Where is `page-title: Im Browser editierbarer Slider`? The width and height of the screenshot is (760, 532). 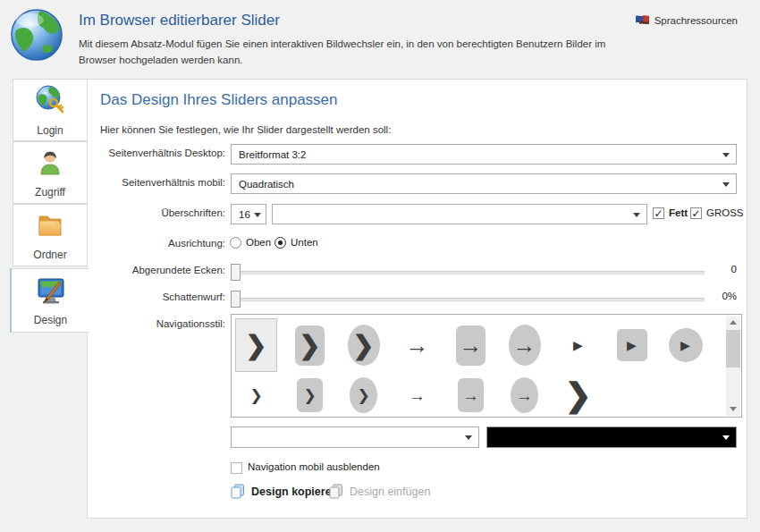
page-title: Im Browser editierbarer Slider is located at coordinates (179, 21).